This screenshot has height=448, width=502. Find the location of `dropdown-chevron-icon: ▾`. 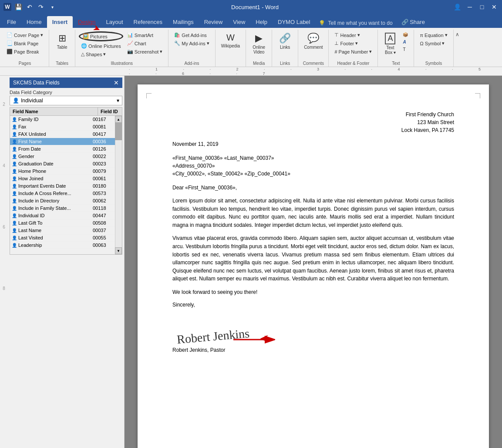

dropdown-chevron-icon: ▾ is located at coordinates (118, 101).